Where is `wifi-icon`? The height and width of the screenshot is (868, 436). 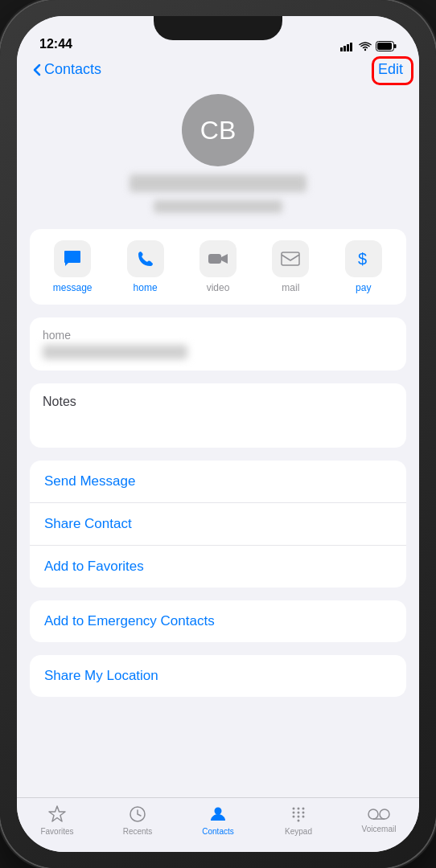
wifi-icon is located at coordinates (365, 47).